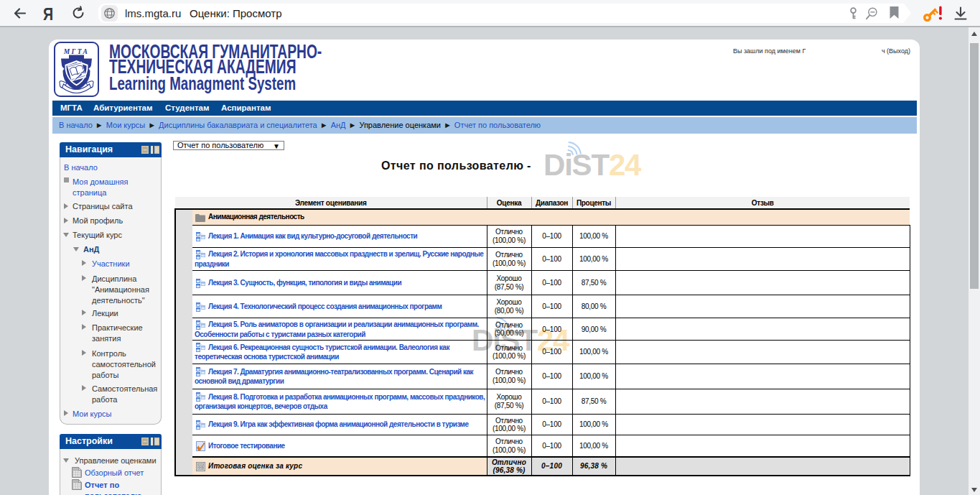  What do you see at coordinates (76, 52) in the screenshot?
I see `svg-text: МГТА` at bounding box center [76, 52].